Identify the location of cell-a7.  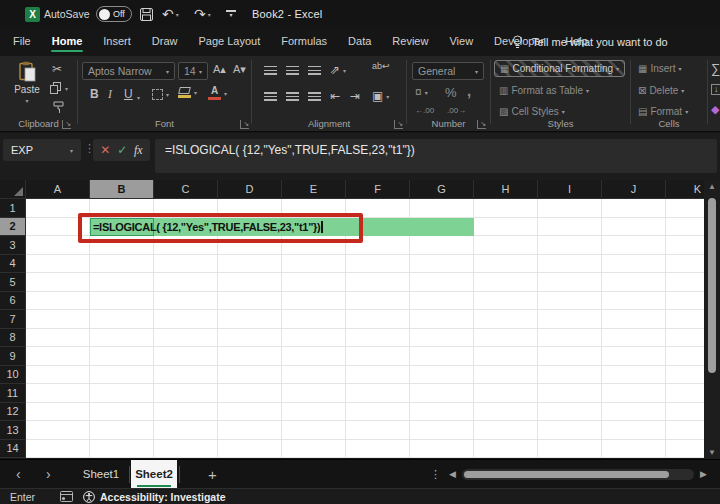
(58, 320).